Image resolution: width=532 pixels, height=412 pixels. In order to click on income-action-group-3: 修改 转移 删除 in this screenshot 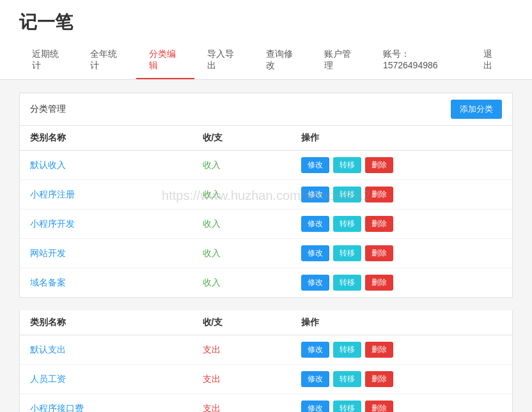, I will do `click(402, 253)`.